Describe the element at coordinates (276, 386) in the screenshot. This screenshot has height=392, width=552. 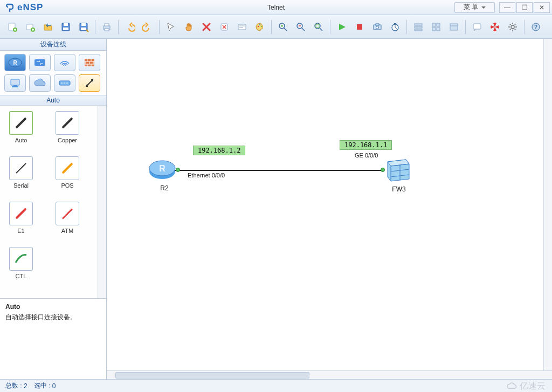
I see `status-bar: 总数 : 2 选中 : 0 亿速云` at that location.